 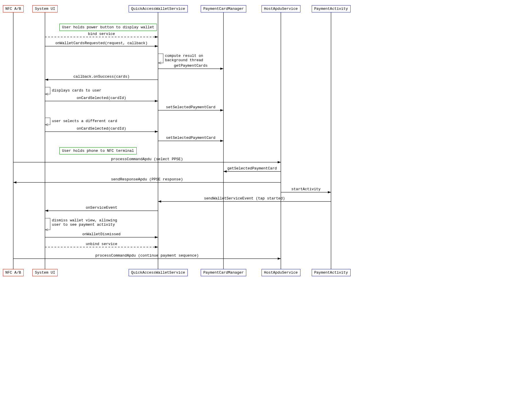 What do you see at coordinates (108, 27) in the screenshot?
I see `note: User holds power button to display walle…` at bounding box center [108, 27].